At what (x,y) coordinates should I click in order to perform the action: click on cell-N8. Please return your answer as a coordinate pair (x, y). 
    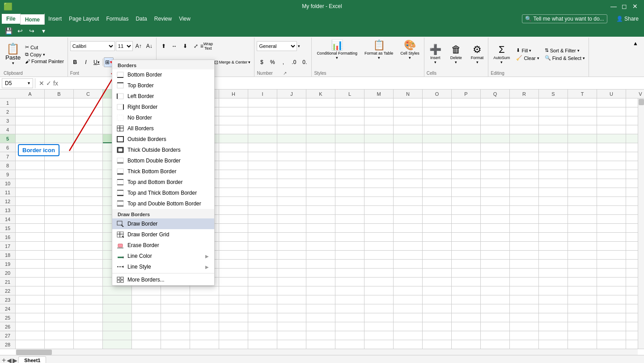
    Looking at the image, I should click on (408, 166).